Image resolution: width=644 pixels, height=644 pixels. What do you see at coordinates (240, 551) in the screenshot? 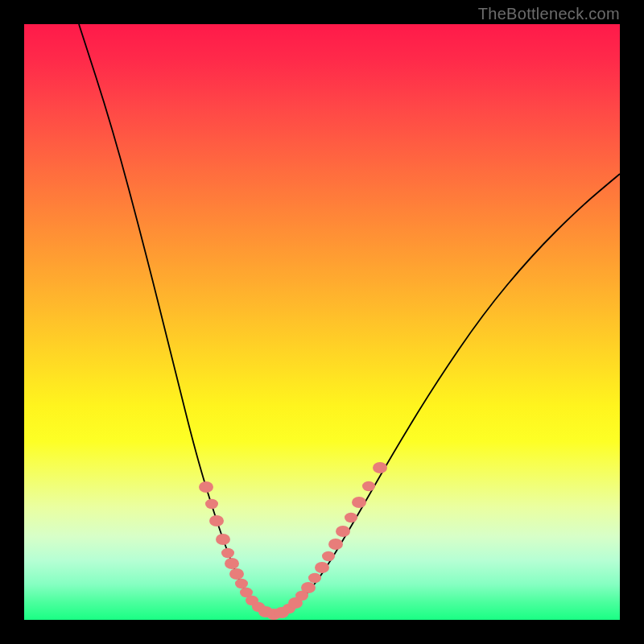
I see `scatter-left` at bounding box center [240, 551].